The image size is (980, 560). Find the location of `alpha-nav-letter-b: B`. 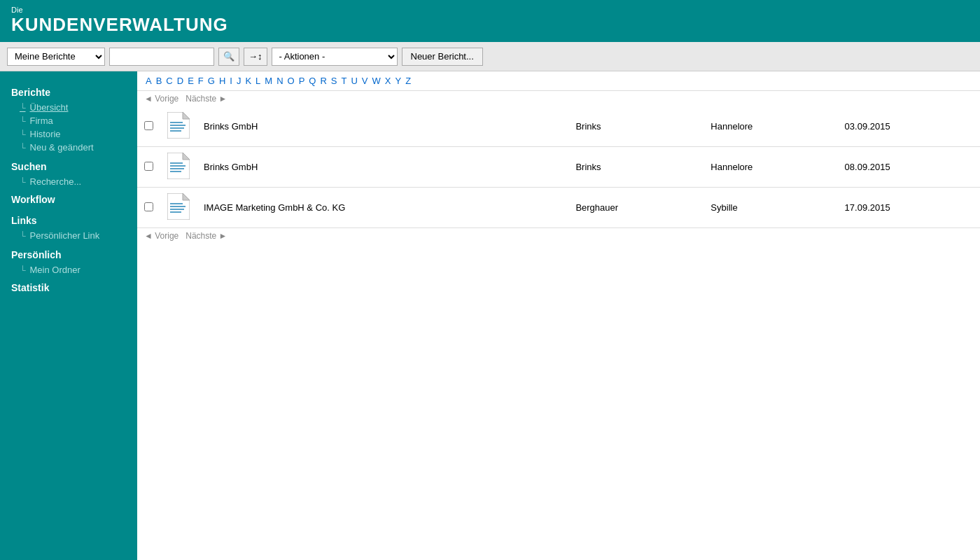

alpha-nav-letter-b: B is located at coordinates (160, 81).